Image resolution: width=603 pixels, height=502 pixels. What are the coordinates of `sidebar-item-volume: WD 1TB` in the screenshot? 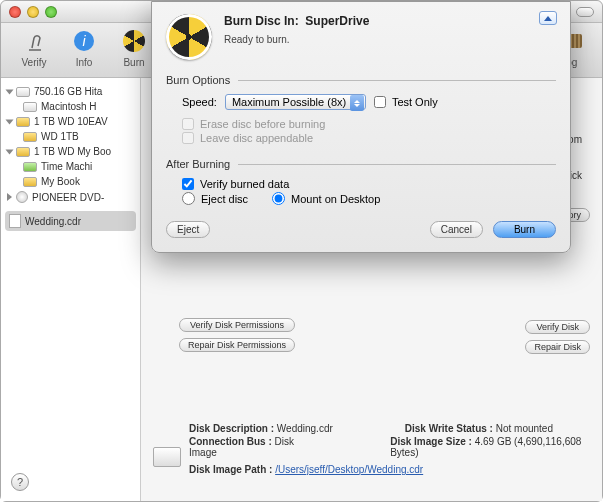 It's located at (70, 136).